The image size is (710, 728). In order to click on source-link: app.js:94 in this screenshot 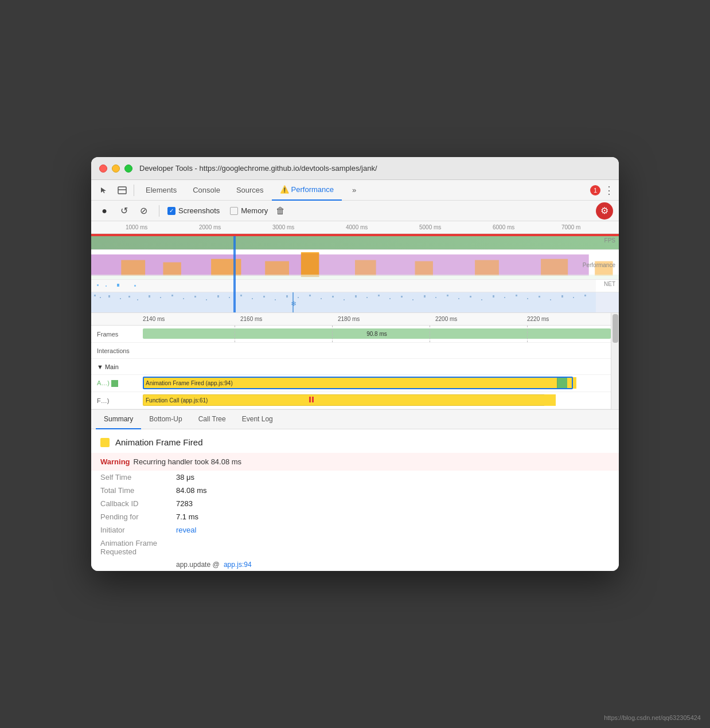, I will do `click(237, 565)`.